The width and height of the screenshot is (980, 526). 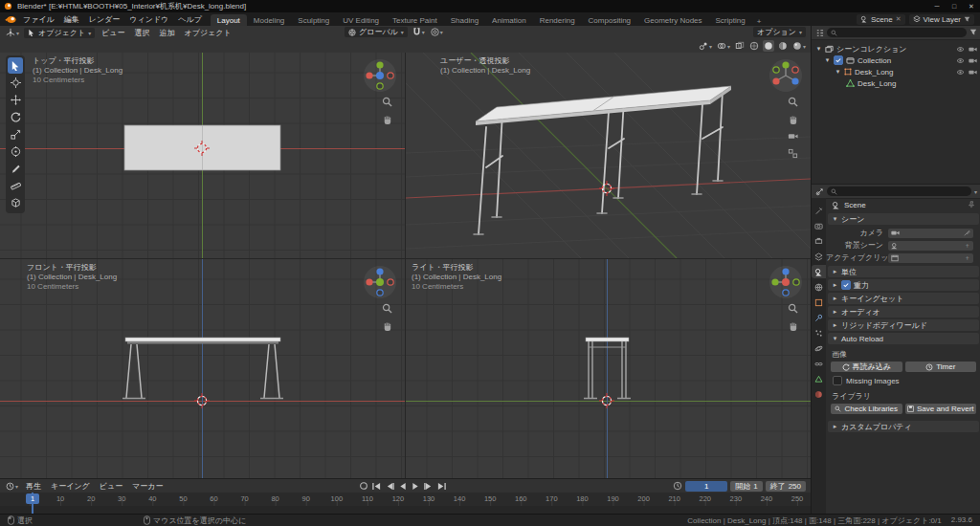 I want to click on annotate-tool, so click(x=15, y=168).